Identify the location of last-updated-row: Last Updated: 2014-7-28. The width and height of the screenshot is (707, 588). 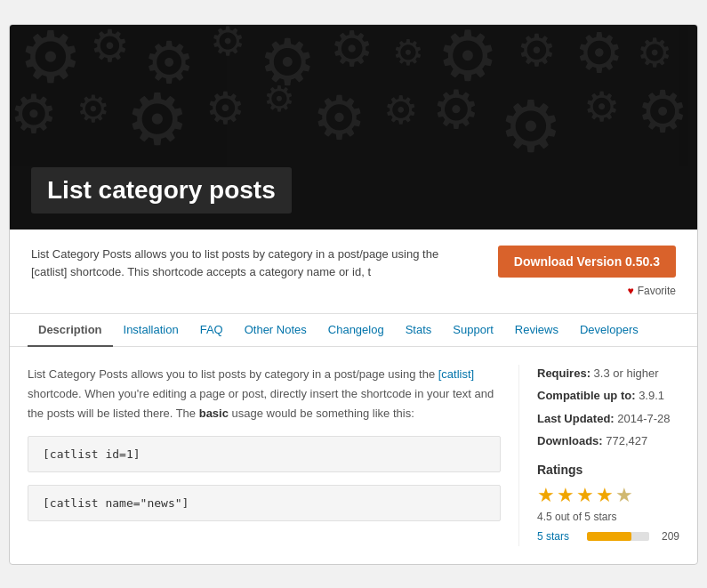
(608, 419).